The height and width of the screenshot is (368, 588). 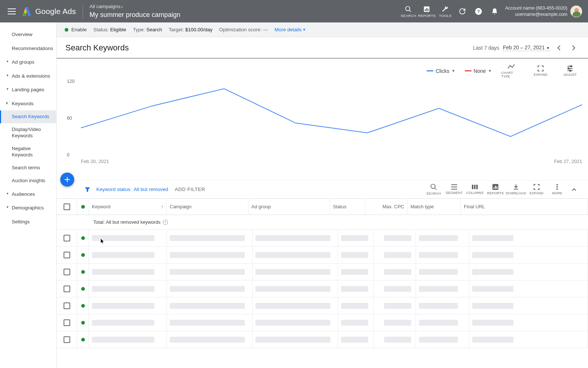 I want to click on series-b-picker: None▼, so click(x=478, y=71).